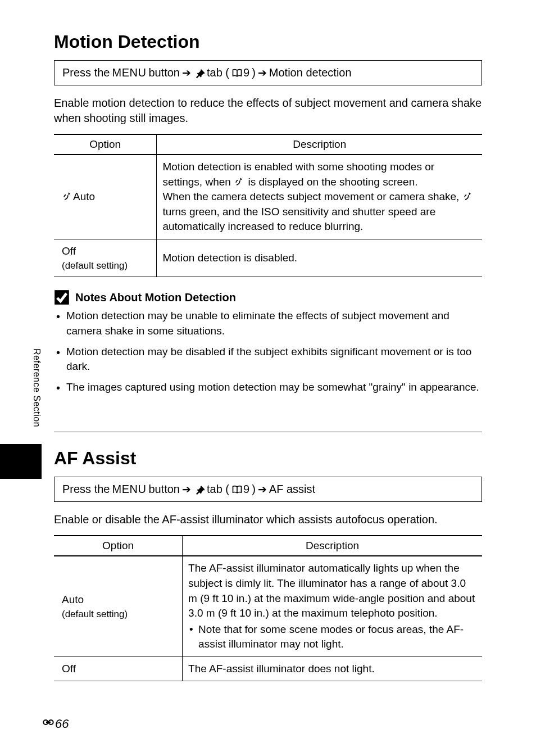 The width and height of the screenshot is (536, 756). I want to click on description-cell: Motion detection is disabled., so click(319, 257).